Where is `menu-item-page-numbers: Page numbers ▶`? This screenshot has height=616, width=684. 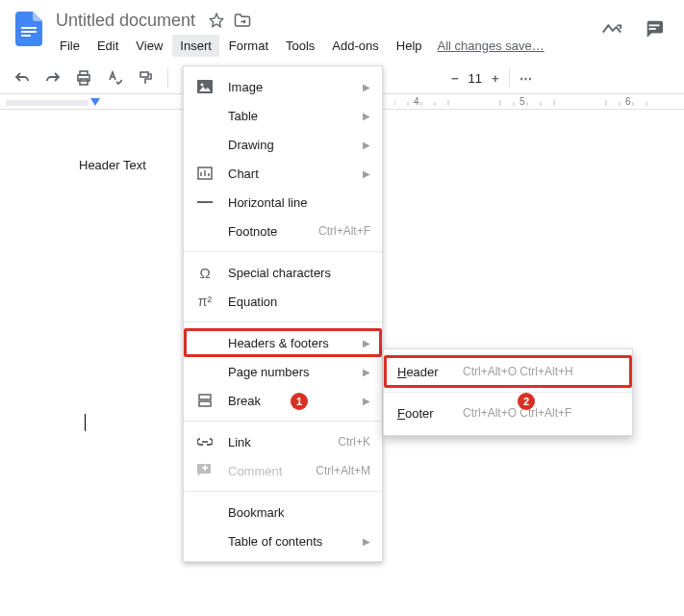
menu-item-page-numbers: Page numbers ▶ is located at coordinates (283, 372).